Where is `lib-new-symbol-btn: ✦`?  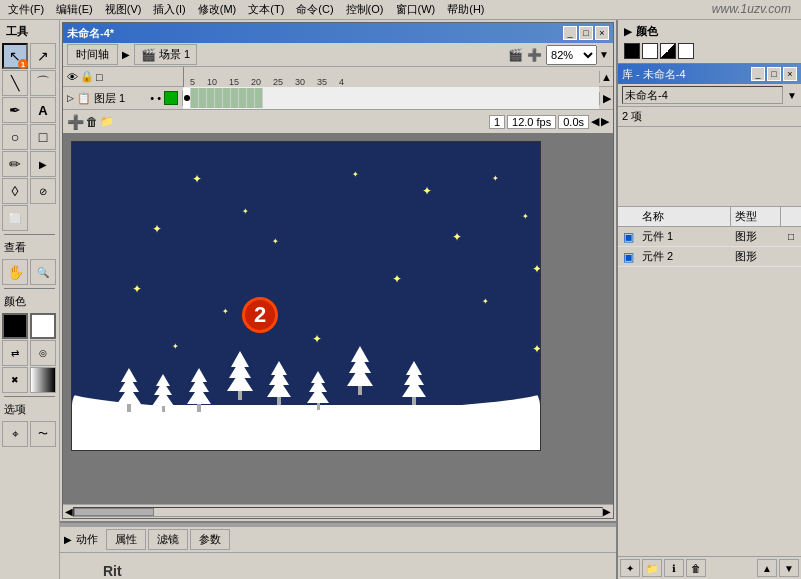 lib-new-symbol-btn: ✦ is located at coordinates (630, 568).